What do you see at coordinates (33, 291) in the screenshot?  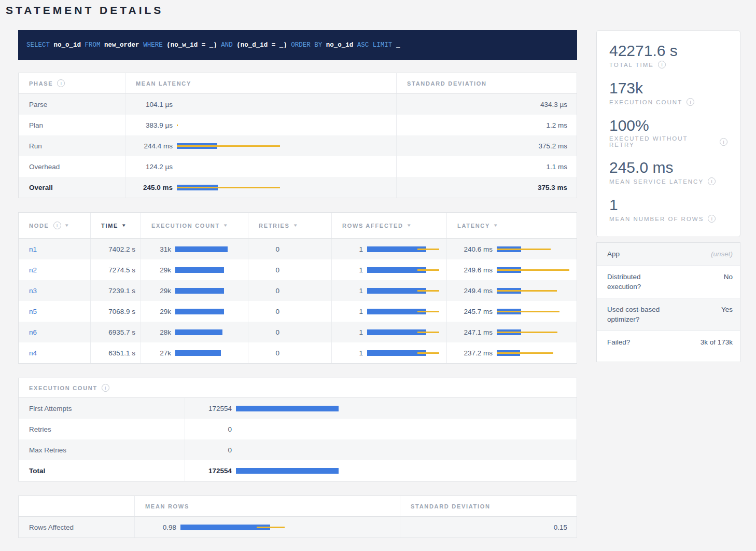 I see `node-link: n3` at bounding box center [33, 291].